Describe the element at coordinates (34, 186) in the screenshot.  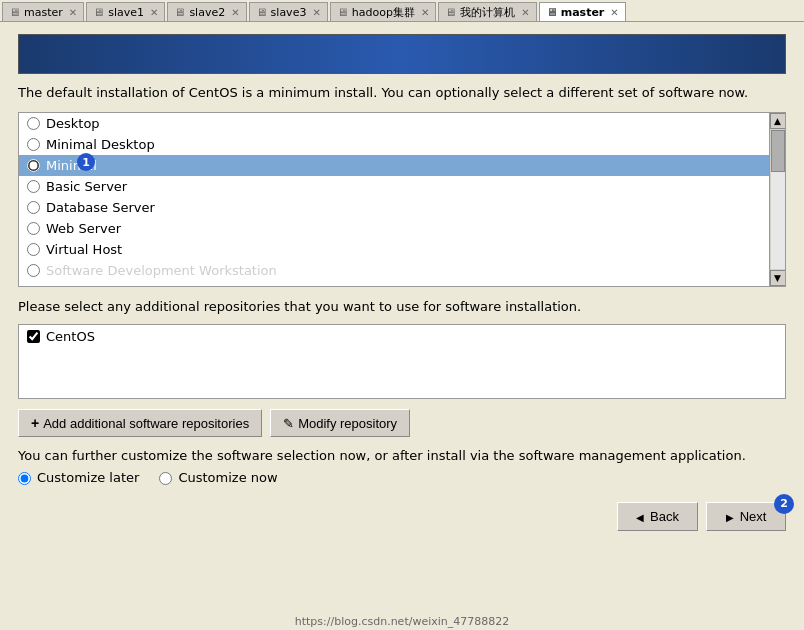
I see `radio-basic-server` at that location.